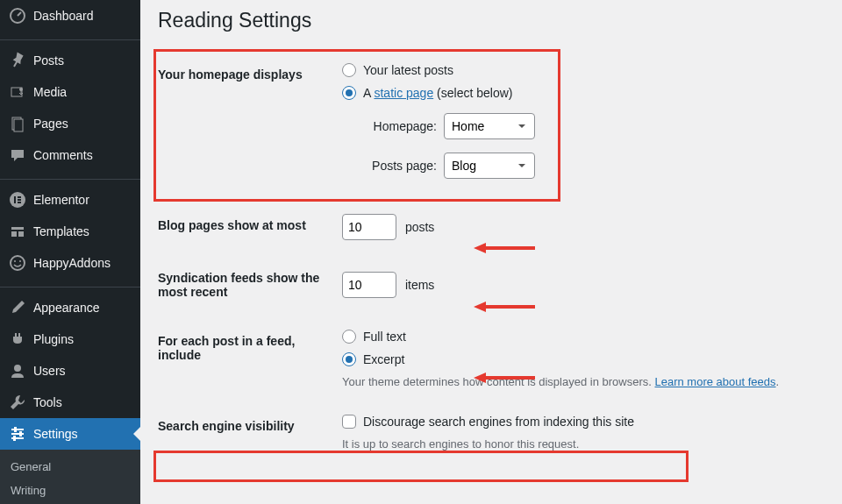 The height and width of the screenshot is (504, 842). What do you see at coordinates (491, 21) in the screenshot?
I see `page-title: Reading Settings` at bounding box center [491, 21].